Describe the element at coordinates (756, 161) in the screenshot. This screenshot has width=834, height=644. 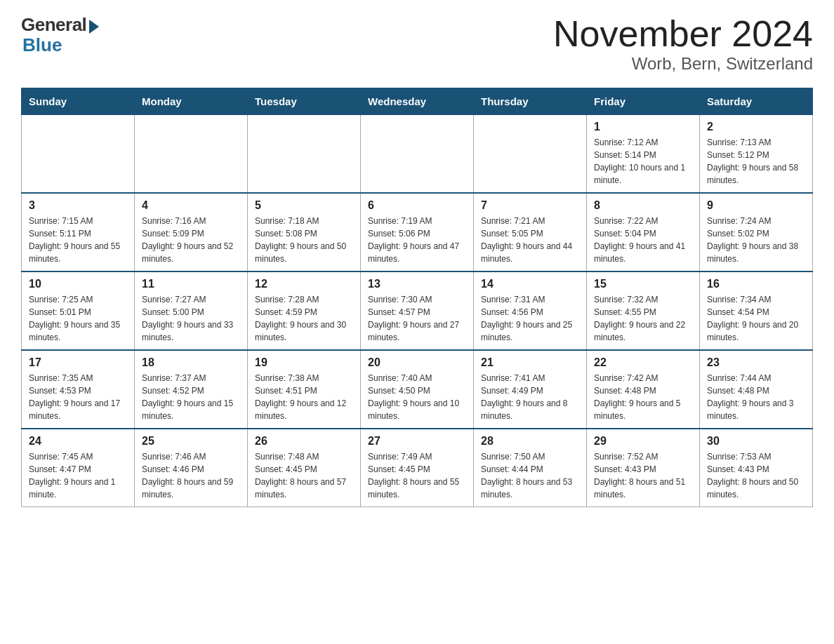
I see `cell-daylight-info: Sunrise: 7:13 AM Sunset: 5:12 PM Dayligh…` at that location.